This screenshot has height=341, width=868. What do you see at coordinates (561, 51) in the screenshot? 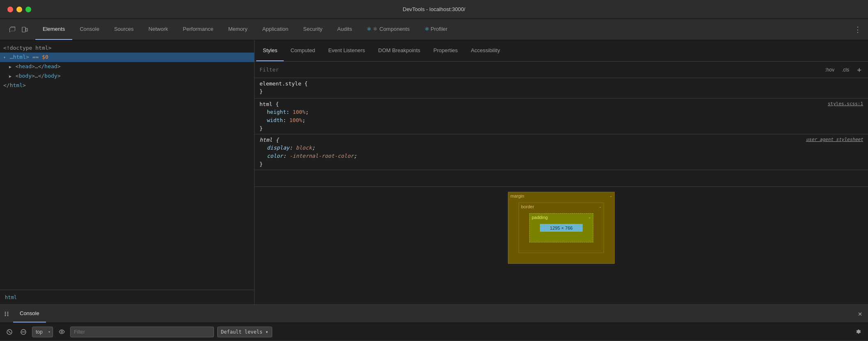
I see `sub-tab-bar: Styles Computed Event Listeners DOM Brea…` at bounding box center [561, 51].